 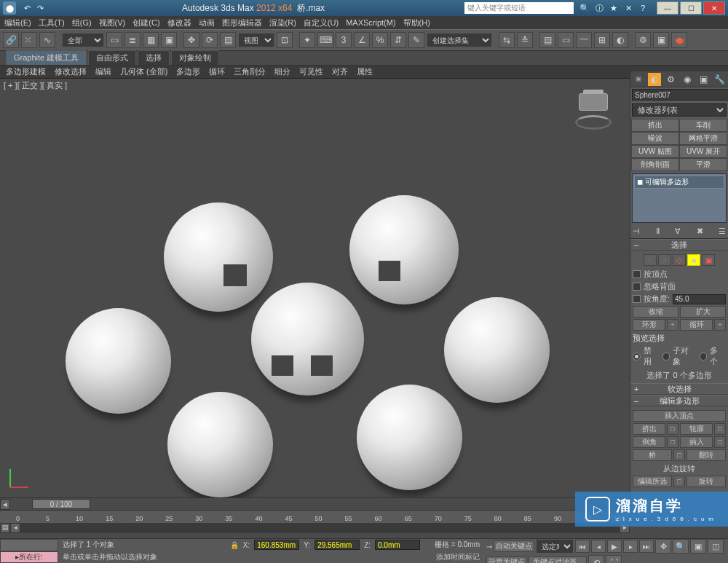 I want to click on unlink-icon: ⛌, so click(x=29, y=40).